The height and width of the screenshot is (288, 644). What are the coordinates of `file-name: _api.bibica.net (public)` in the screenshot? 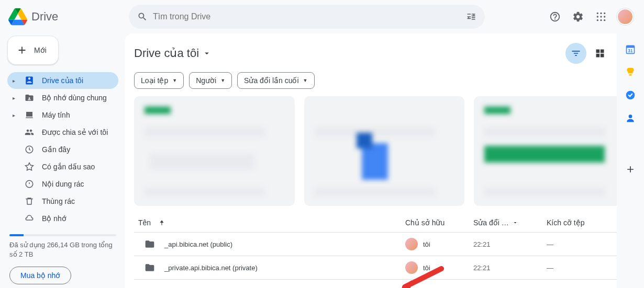 It's located at (198, 245).